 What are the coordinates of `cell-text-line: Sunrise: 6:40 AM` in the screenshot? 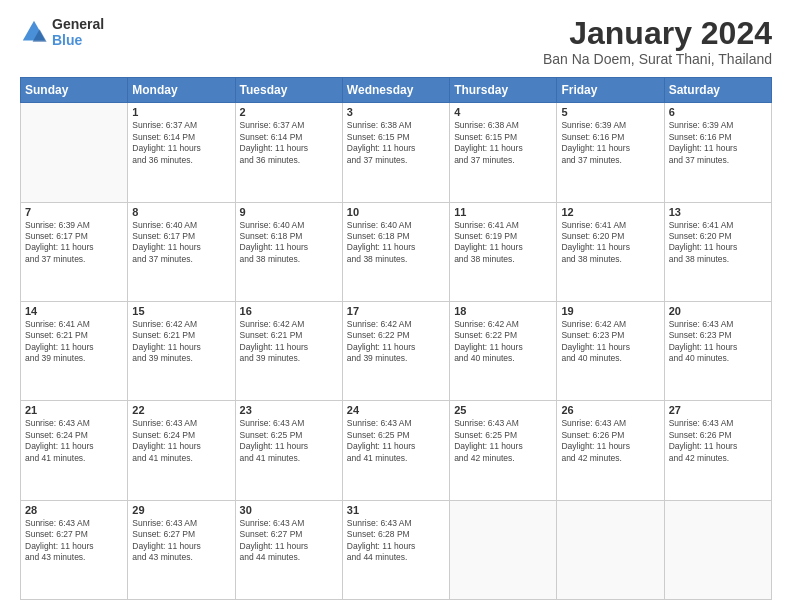 It's located at (181, 226).